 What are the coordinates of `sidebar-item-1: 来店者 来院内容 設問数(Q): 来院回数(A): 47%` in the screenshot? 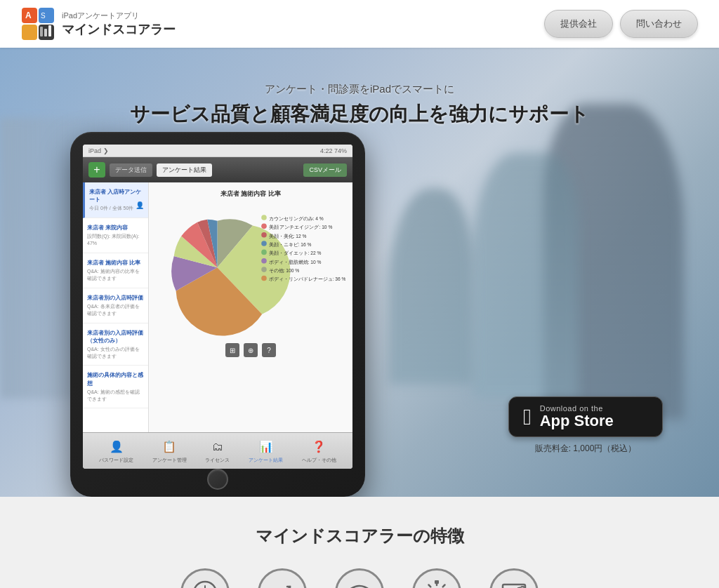 It's located at (115, 236).